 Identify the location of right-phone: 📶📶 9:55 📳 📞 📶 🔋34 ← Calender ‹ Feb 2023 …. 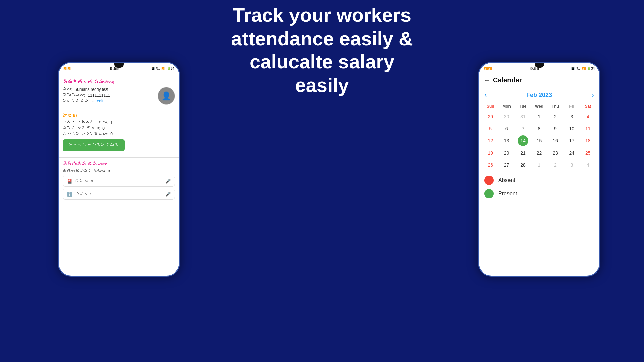
(539, 169).